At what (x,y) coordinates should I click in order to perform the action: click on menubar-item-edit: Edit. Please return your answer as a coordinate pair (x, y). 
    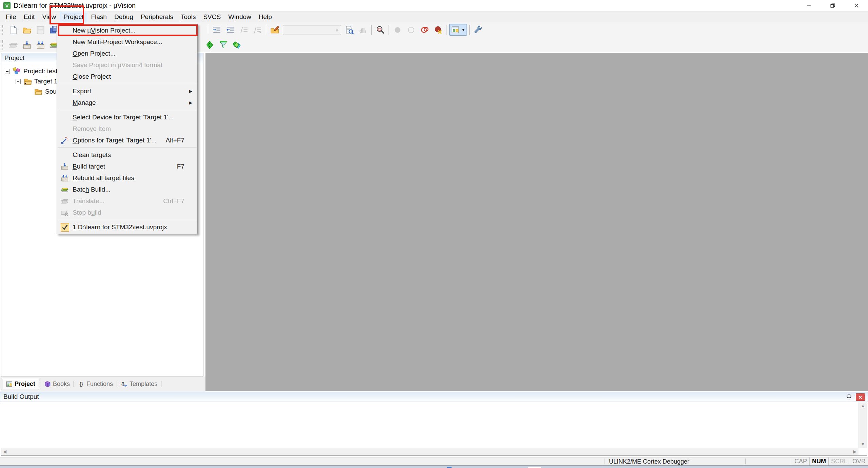
    Looking at the image, I should click on (29, 17).